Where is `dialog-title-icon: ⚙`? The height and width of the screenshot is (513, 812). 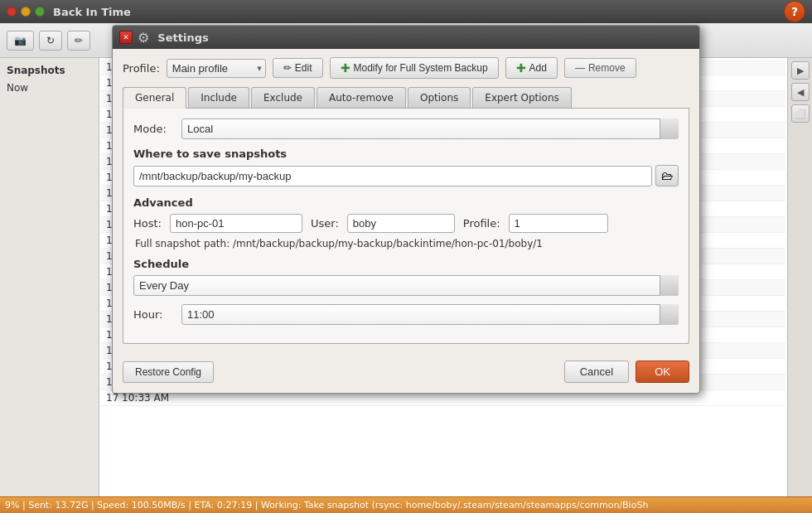 dialog-title-icon: ⚙ is located at coordinates (143, 38).